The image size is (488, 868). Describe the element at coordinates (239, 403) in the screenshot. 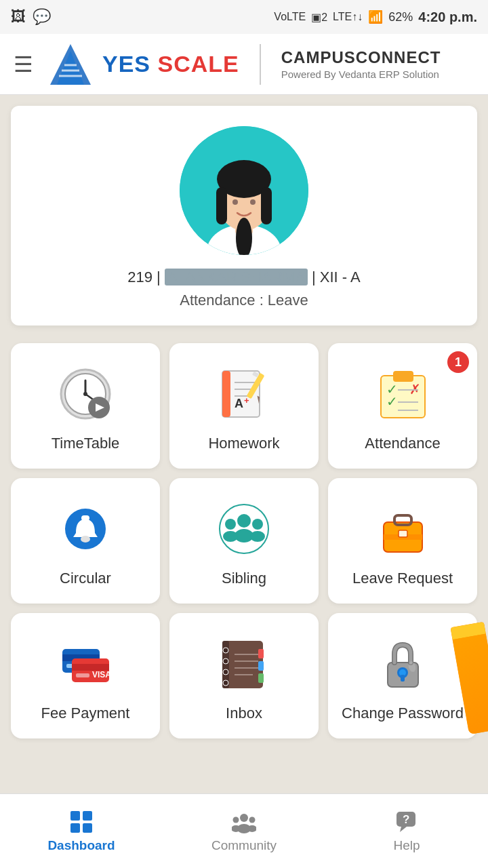

I see `svg-text: A` at that location.